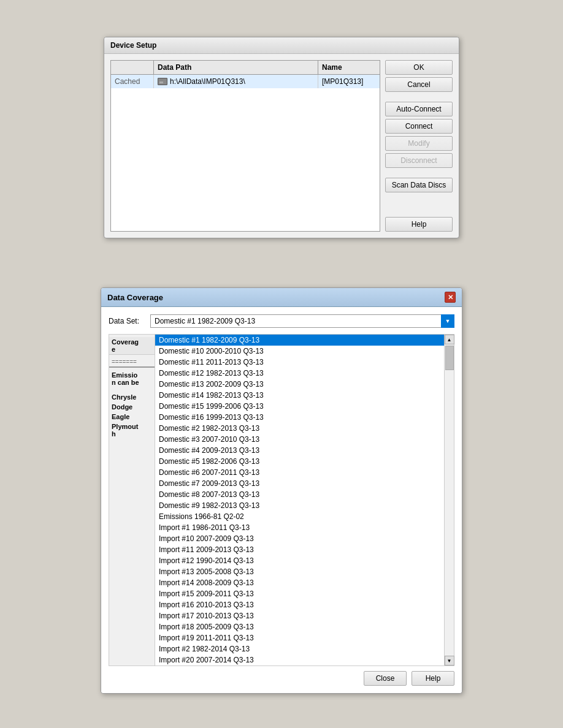 The height and width of the screenshot is (728, 563). I want to click on device-buttons-panel: OK Cancel Auto-Connect Connect Modify Di…, so click(419, 146).